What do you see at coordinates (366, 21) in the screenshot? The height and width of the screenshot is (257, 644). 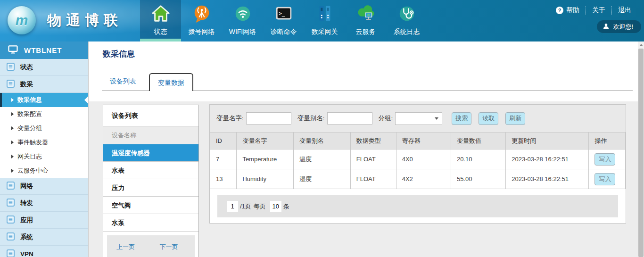 I see `nav-item-cloud-service: 云服务` at bounding box center [366, 21].